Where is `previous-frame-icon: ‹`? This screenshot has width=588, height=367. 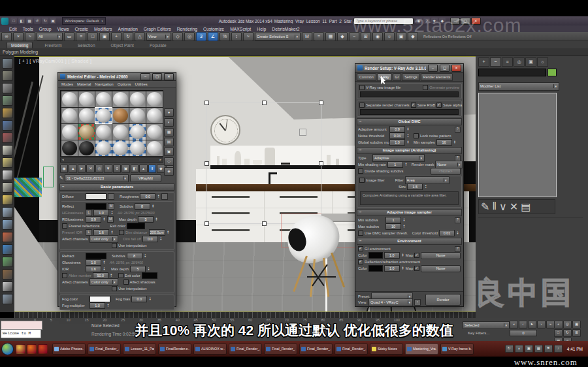 previous-frame-icon: ‹ is located at coordinates (523, 325).